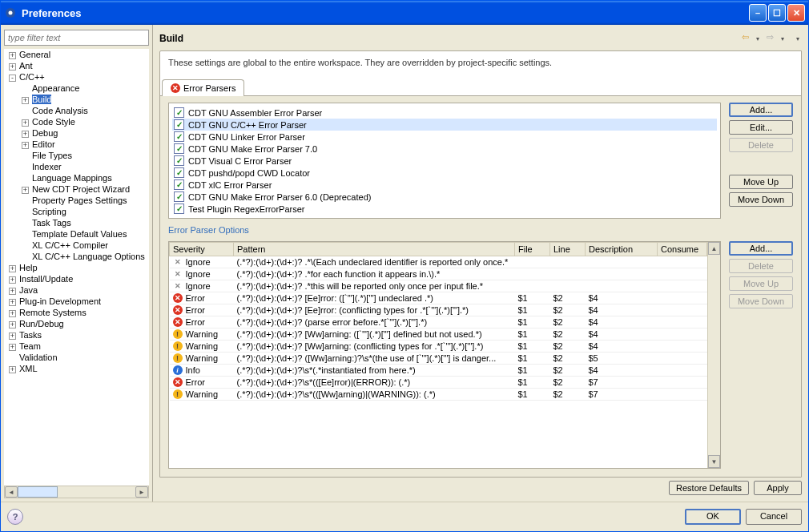 This screenshot has width=809, height=532. I want to click on parser-item: ✓CDT xlC Error Parser, so click(445, 184).